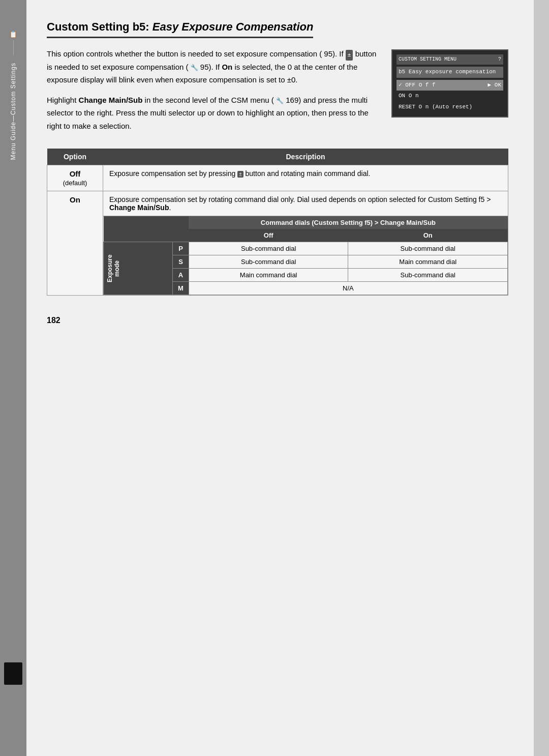  Describe the element at coordinates (278, 203) in the screenshot. I see `table-row-on: On Exposure compensation set by rotating…` at that location.